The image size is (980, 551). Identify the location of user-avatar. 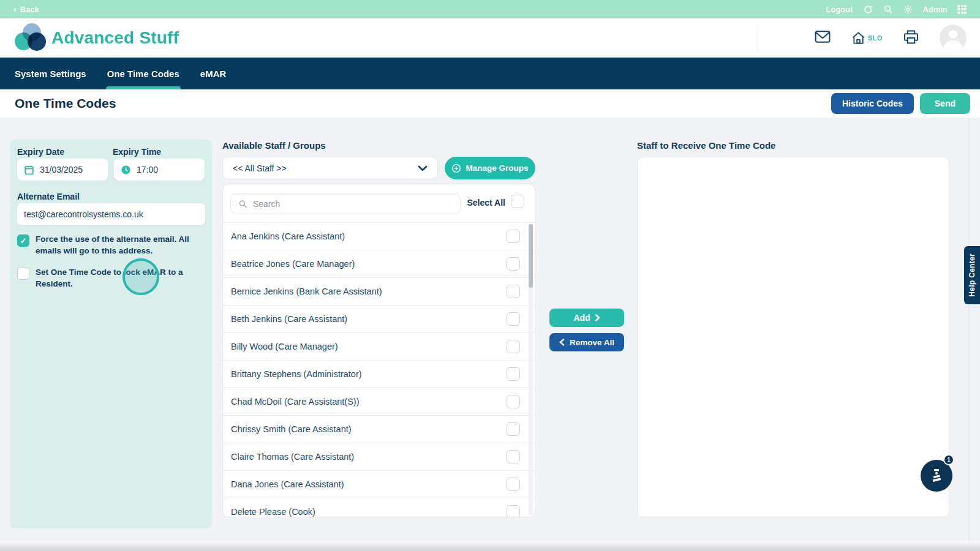
(953, 38).